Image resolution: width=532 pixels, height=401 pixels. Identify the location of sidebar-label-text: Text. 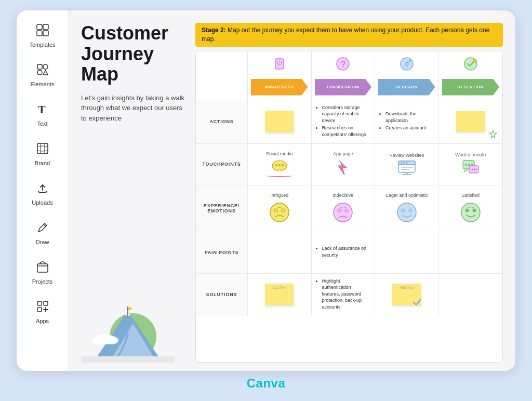
(42, 124).